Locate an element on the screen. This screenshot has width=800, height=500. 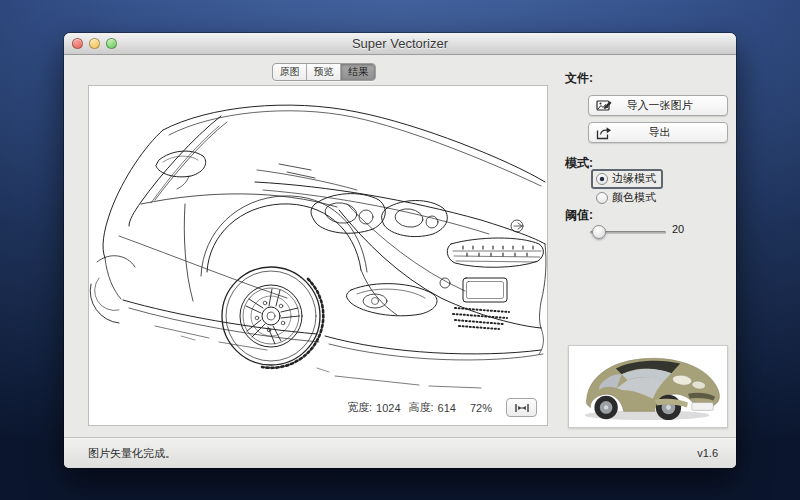
original-image-thumbnail is located at coordinates (648, 386).